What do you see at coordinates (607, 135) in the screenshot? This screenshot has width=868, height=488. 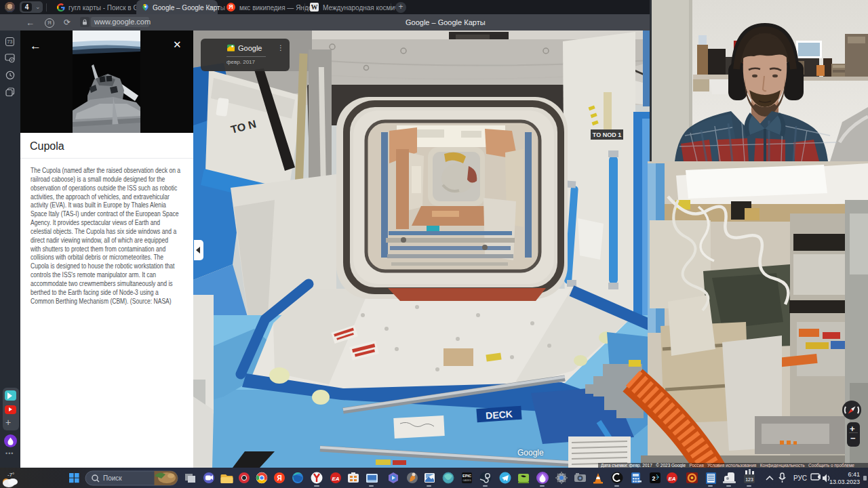 I see `svg-text: TO NOD 1` at bounding box center [607, 135].